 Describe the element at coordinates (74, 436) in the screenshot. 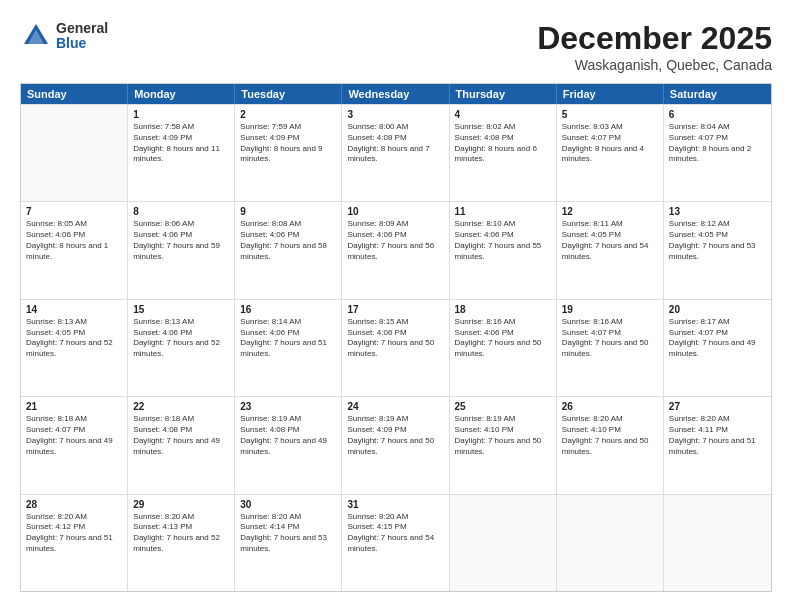

I see `sun-info: Sunrise: 8:18 AM Sunset: 4:07 PM Dayligh…` at that location.